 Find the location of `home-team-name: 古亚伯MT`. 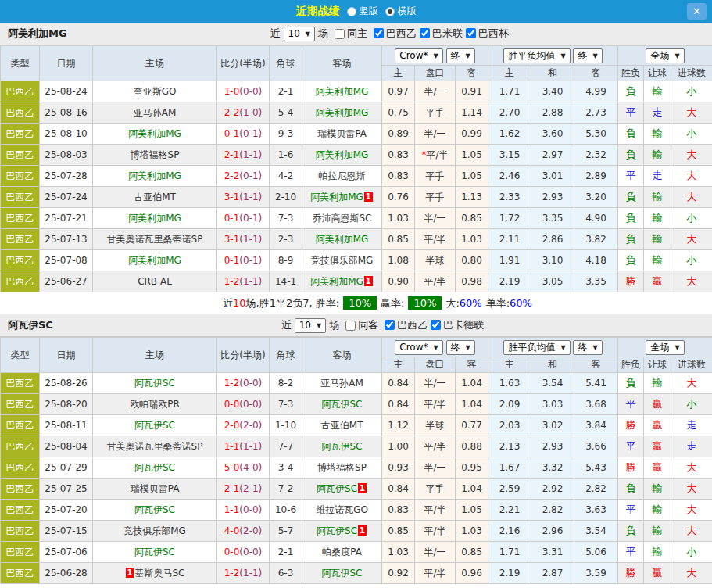

home-team-name: 古亚伯MT is located at coordinates (155, 197).